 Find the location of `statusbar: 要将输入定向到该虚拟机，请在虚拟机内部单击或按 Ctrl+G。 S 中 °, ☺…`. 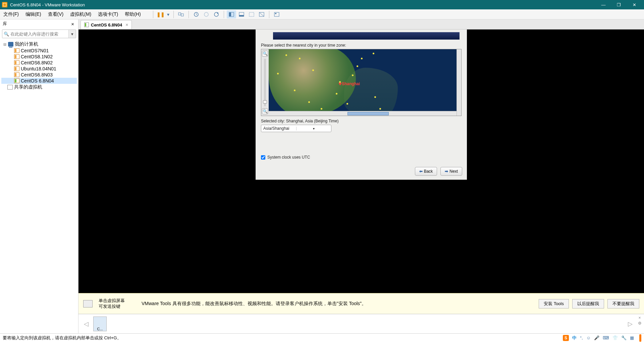

statusbar: 要将输入定向到该虚拟机，请在虚拟机内部单击或按 Ctrl+G。 S 中 °, ☺… is located at coordinates (322, 338).